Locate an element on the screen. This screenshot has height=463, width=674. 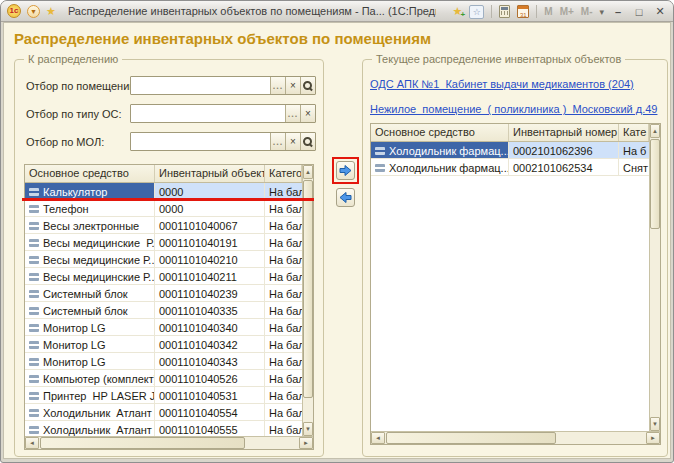
table-row: Холодильник фармац... 0002101062396 На б is located at coordinates (510, 150).